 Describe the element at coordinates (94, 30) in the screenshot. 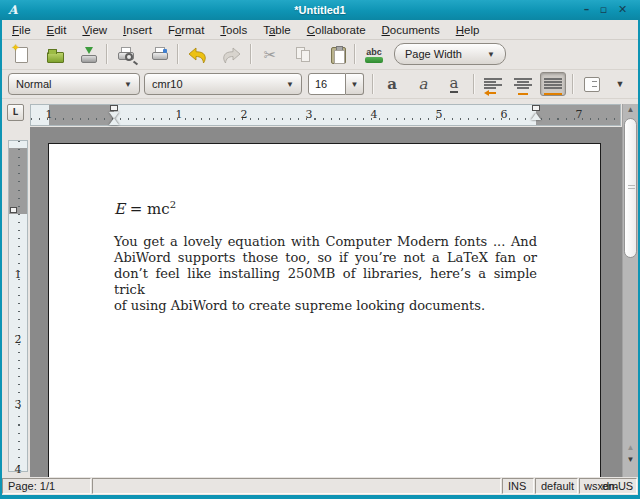

I see `menu-item-view: View` at that location.